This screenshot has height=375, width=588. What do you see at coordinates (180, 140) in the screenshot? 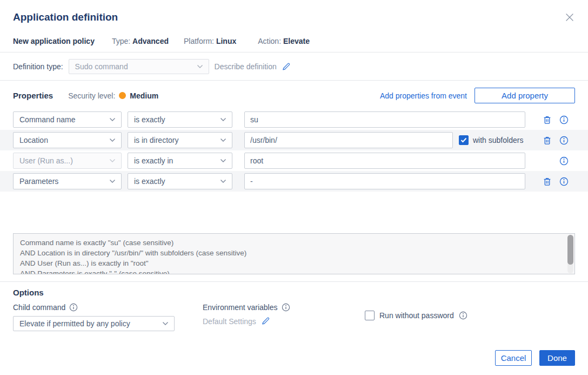
I see `operator-select: is in directory` at bounding box center [180, 140].